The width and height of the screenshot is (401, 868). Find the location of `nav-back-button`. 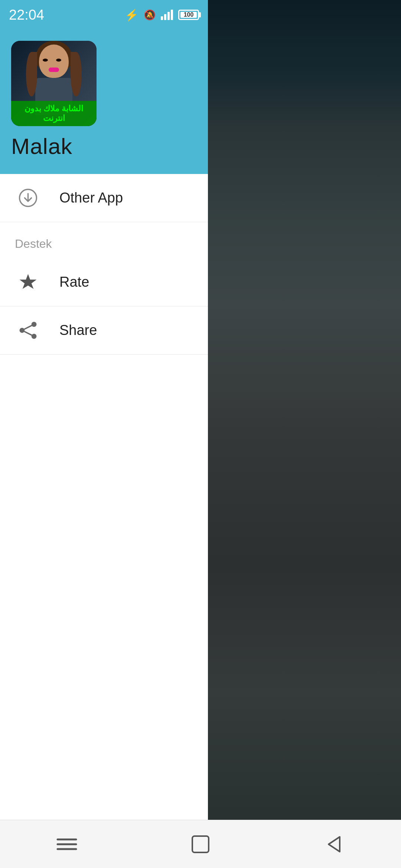

nav-back-button is located at coordinates (334, 844).